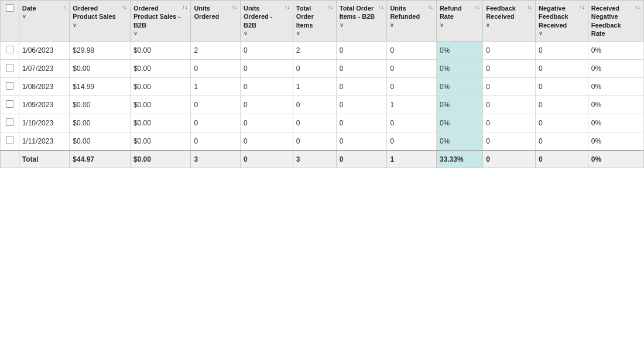 The width and height of the screenshot is (644, 341). I want to click on header-units-ord-b2b-label: Units Ordered - B2B, so click(263, 16).